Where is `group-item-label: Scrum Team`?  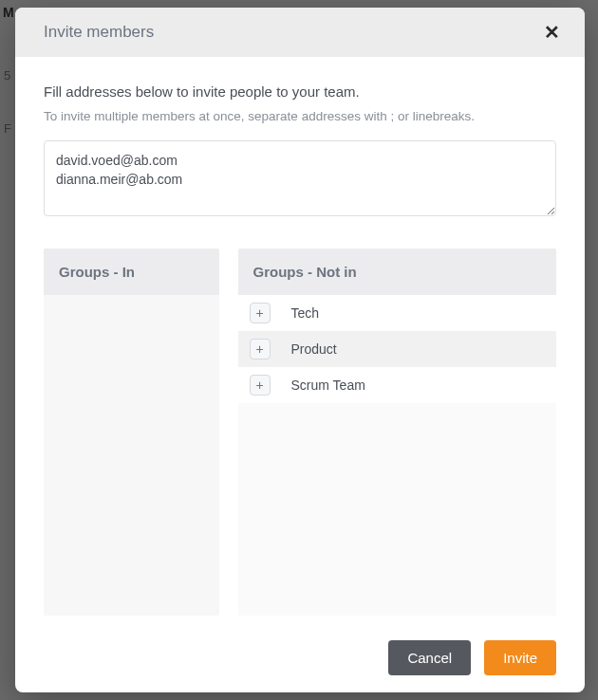 group-item-label: Scrum Team is located at coordinates (328, 385).